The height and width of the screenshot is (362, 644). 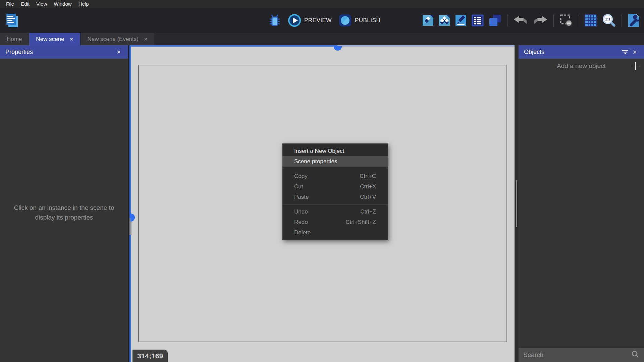 I want to click on menu-bar: FileEditViewWindowHelp, so click(x=322, y=4).